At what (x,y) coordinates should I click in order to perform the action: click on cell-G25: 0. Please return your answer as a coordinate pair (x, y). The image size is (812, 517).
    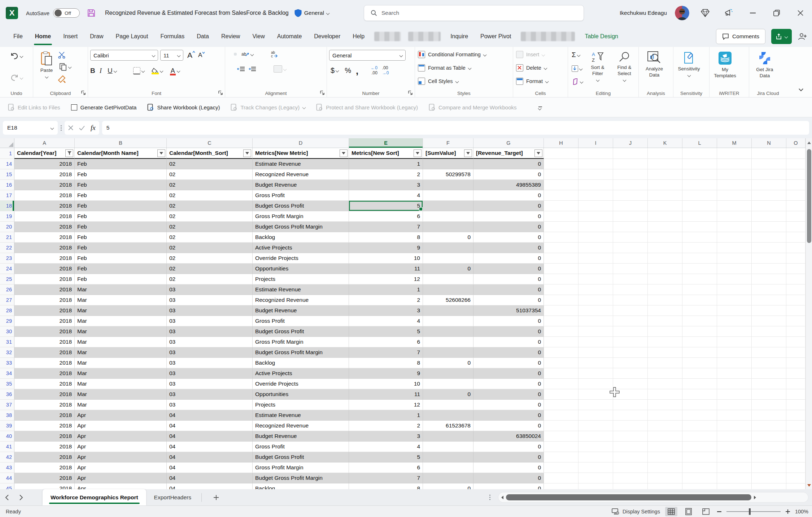
    Looking at the image, I should click on (509, 279).